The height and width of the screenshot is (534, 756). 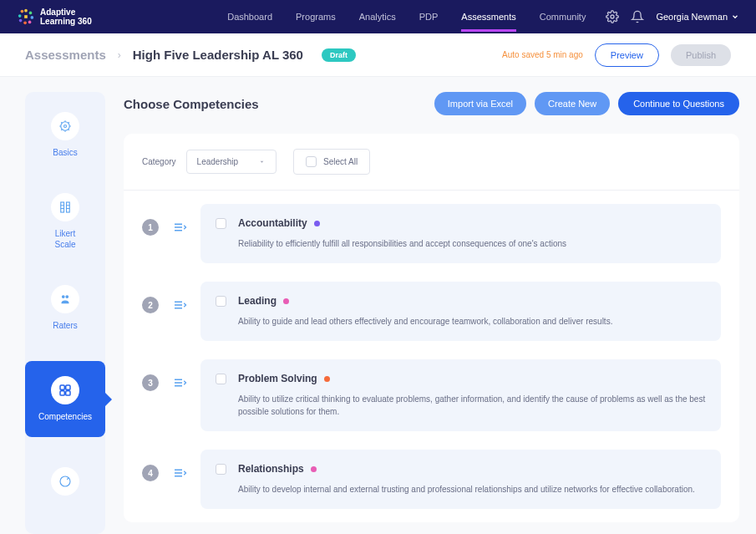 What do you see at coordinates (150, 473) in the screenshot?
I see `row-number: 4` at bounding box center [150, 473].